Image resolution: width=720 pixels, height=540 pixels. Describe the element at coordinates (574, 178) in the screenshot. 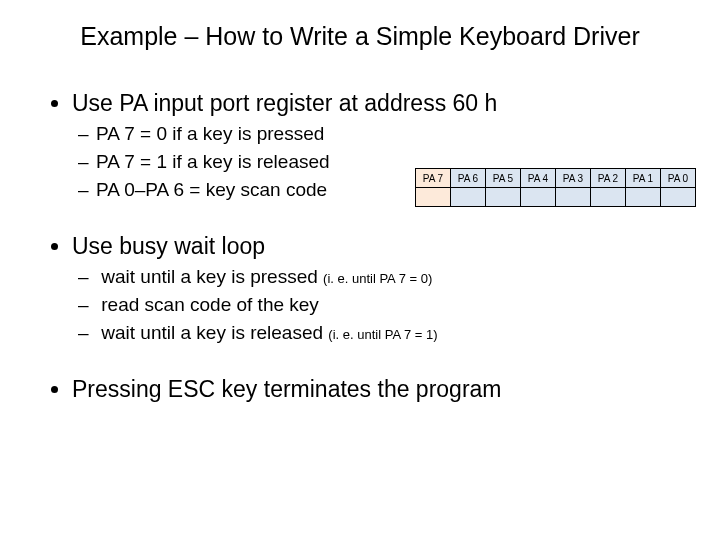

I see `bit-cell: PA 3` at that location.